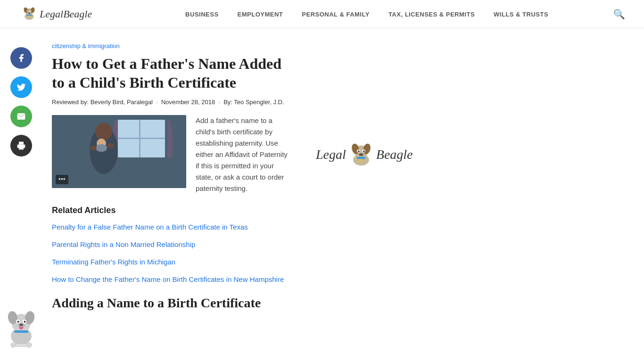  I want to click on nav-business: BUSINESS, so click(202, 14).